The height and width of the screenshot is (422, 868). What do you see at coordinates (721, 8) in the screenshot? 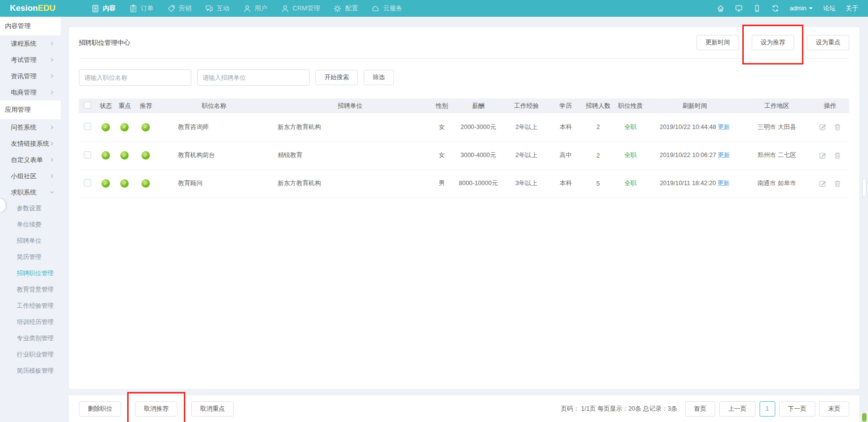
I see `home-icon` at bounding box center [721, 8].